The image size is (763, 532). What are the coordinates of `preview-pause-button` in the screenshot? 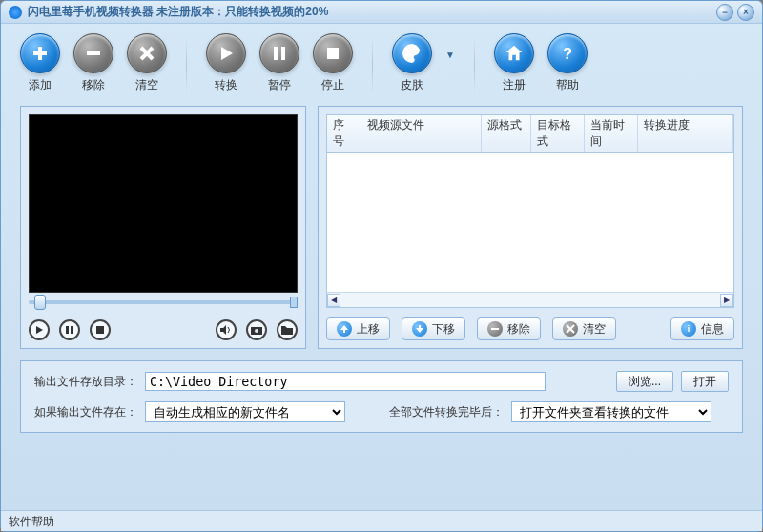 It's located at (70, 330).